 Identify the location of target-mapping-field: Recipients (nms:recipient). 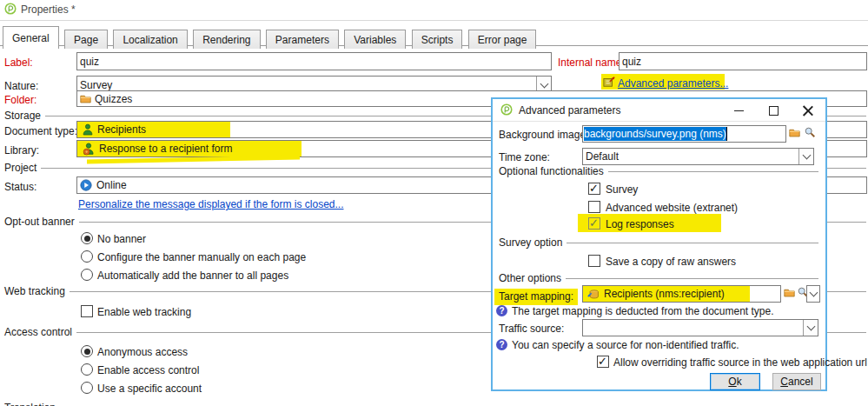
(681, 294).